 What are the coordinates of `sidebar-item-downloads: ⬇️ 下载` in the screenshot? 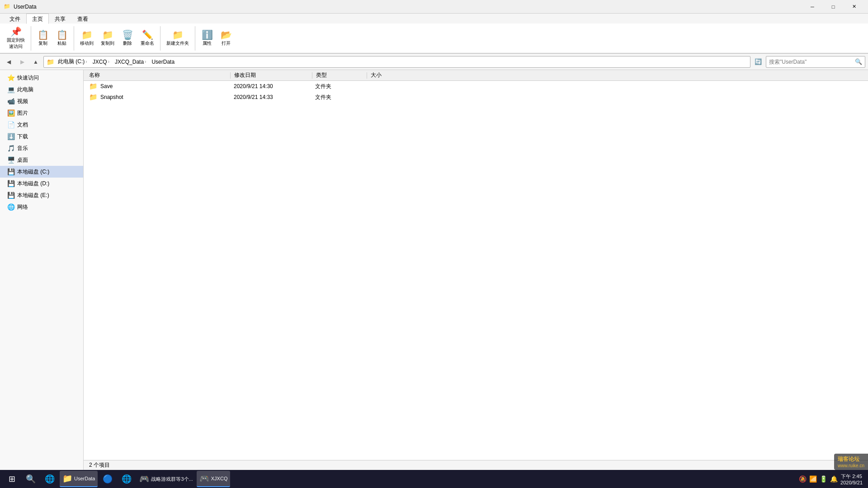 It's located at (42, 136).